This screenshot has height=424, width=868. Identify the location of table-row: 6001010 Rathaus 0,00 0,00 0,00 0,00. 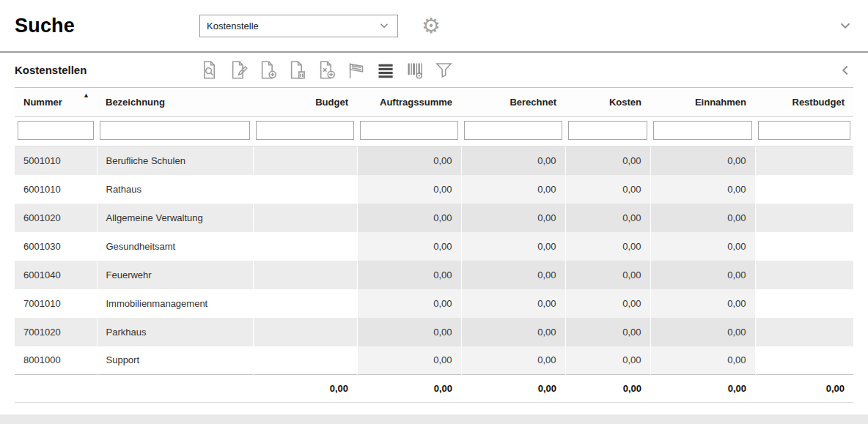
(434, 189).